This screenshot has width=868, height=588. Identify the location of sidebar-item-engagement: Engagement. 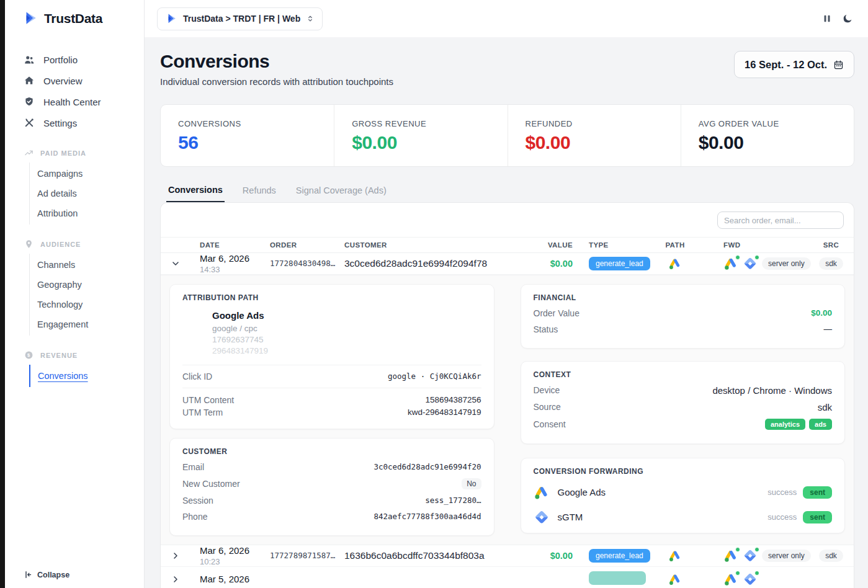
(87, 324).